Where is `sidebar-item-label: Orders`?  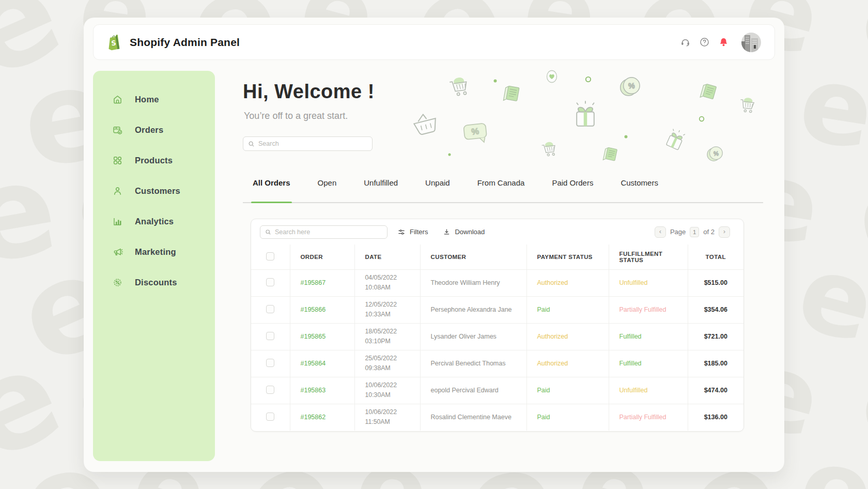 sidebar-item-label: Orders is located at coordinates (149, 130).